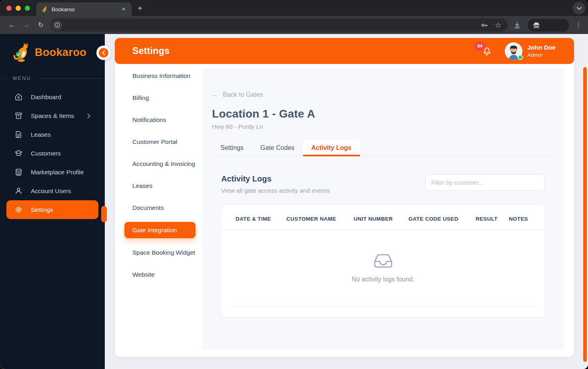 Image resolution: width=588 pixels, height=369 pixels. What do you see at coordinates (276, 184) in the screenshot?
I see `section-heading: Activity Logs View all gate access activ…` at bounding box center [276, 184].